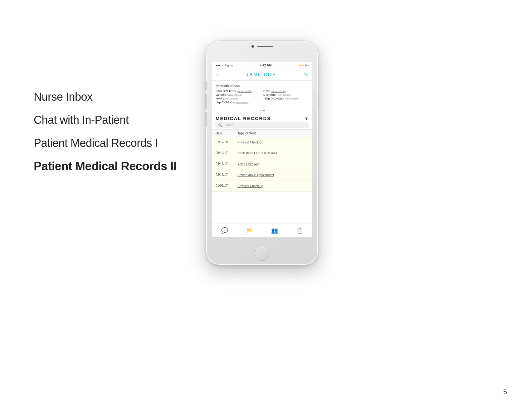  Describe the element at coordinates (250, 230) in the screenshot. I see `files-tab-icon: 📁` at that location.